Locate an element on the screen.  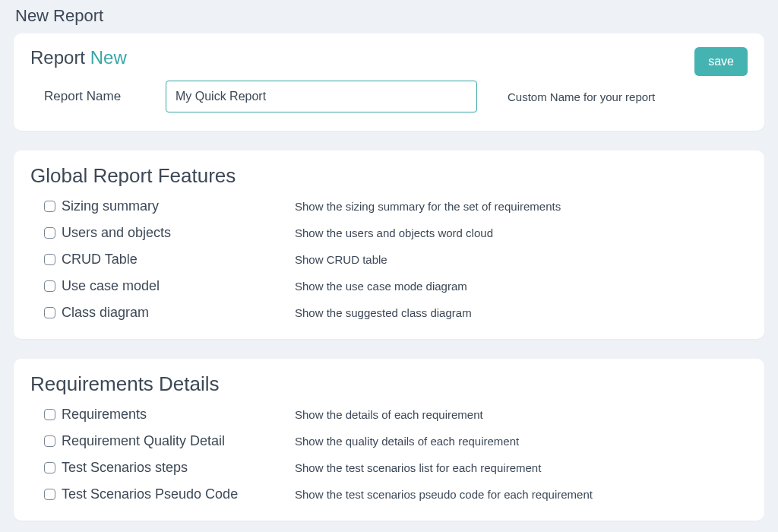
feature-label: Test Scenarios steps is located at coordinates (125, 468).